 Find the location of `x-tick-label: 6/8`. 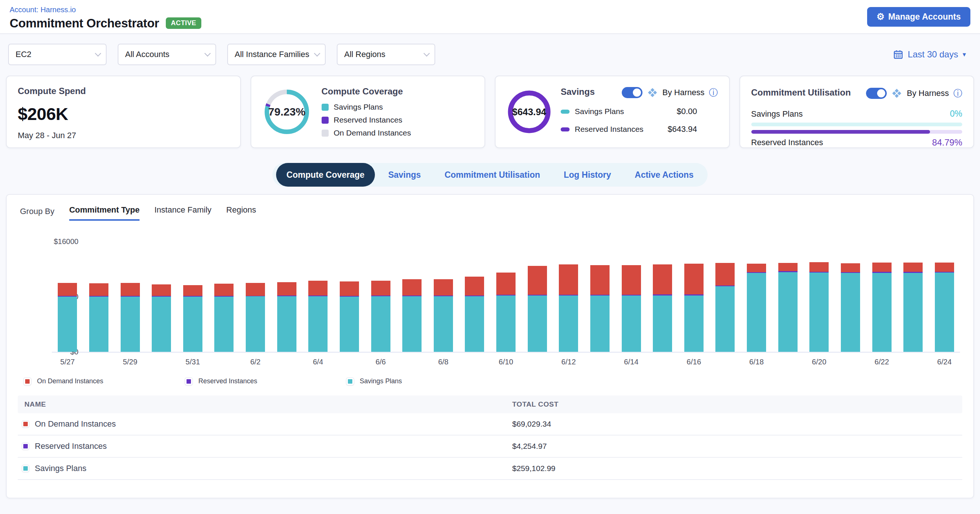

x-tick-label: 6/8 is located at coordinates (444, 362).